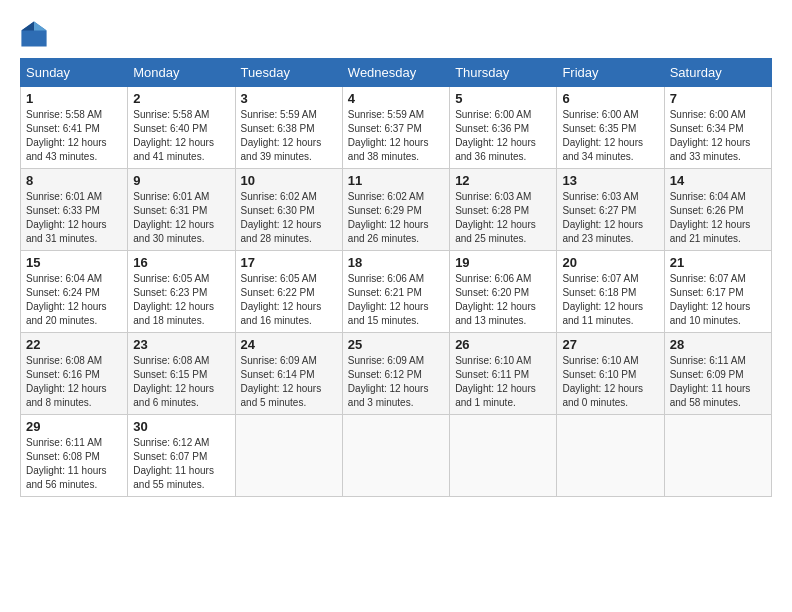  What do you see at coordinates (388, 300) in the screenshot?
I see `day-info: Sunrise: 6:06 AMSunset: 6:21 PMDaylight:…` at bounding box center [388, 300].